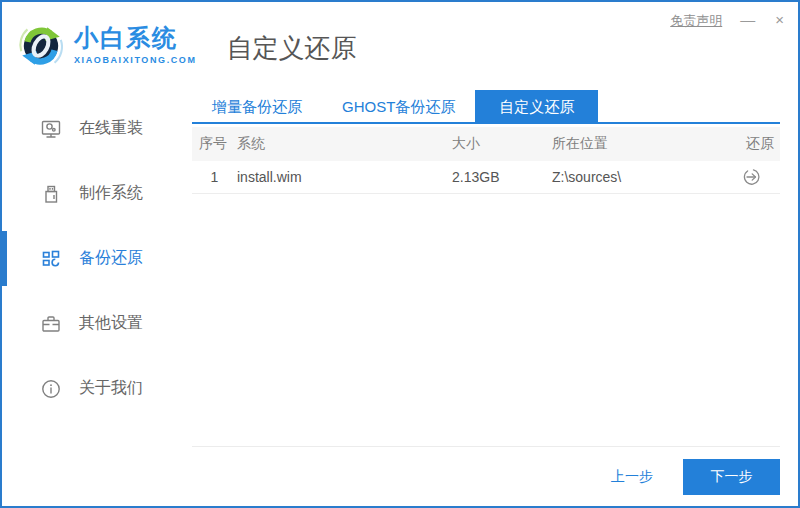 The width and height of the screenshot is (800, 508). Describe the element at coordinates (732, 477) in the screenshot. I see `next-step-button: 下一步` at that location.